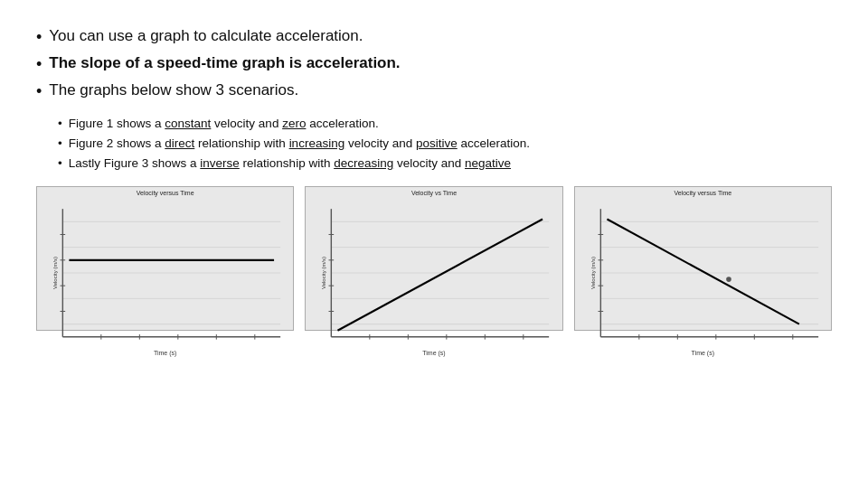 This screenshot has height=488, width=868. What do you see at coordinates (165, 258) in the screenshot?
I see `graph-1: Velocity versus Time Velocity (m/s)` at bounding box center [165, 258].